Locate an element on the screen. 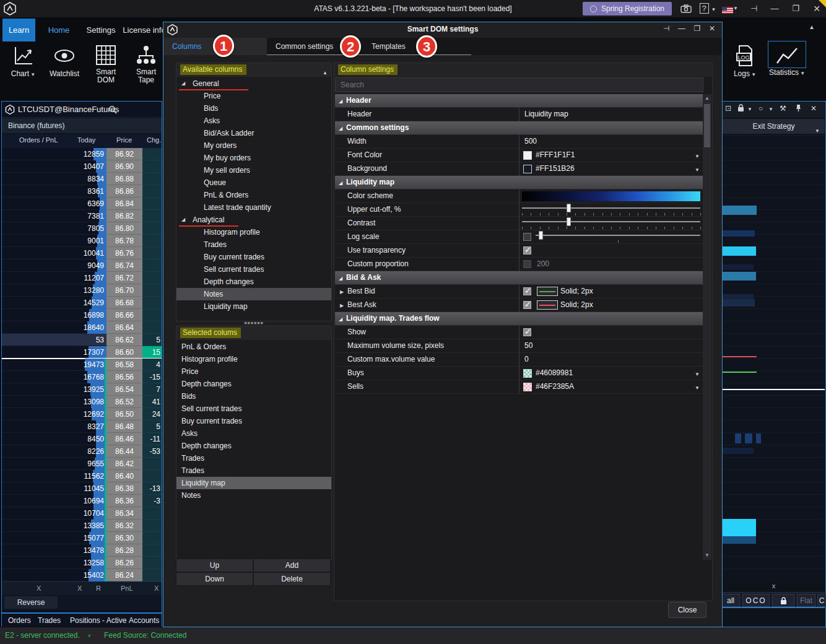  settings-search-input is located at coordinates (519, 85).